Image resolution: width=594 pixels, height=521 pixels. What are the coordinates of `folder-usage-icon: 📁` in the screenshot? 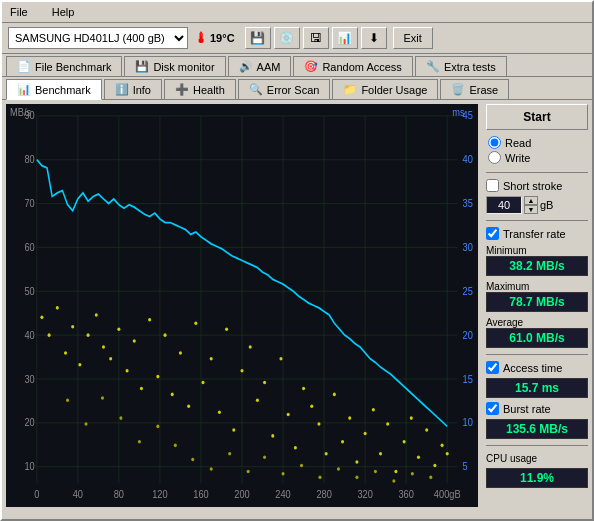 It's located at (350, 90).